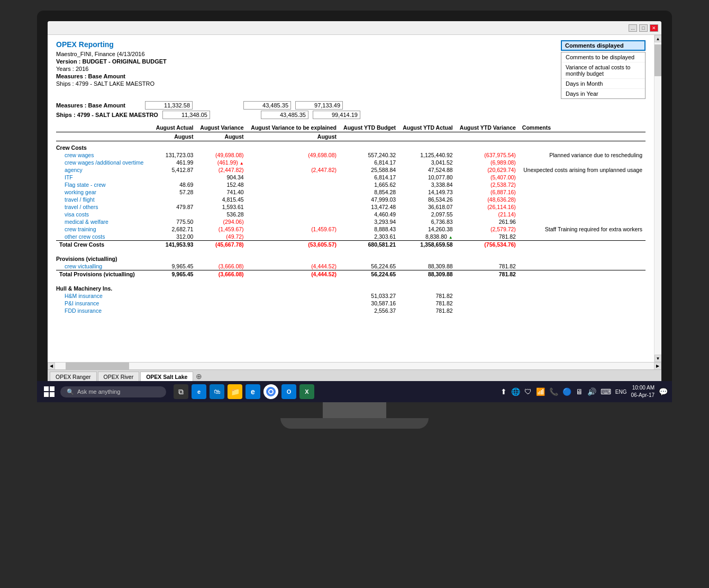  I want to click on monitor-icon: 🖥, so click(579, 392).